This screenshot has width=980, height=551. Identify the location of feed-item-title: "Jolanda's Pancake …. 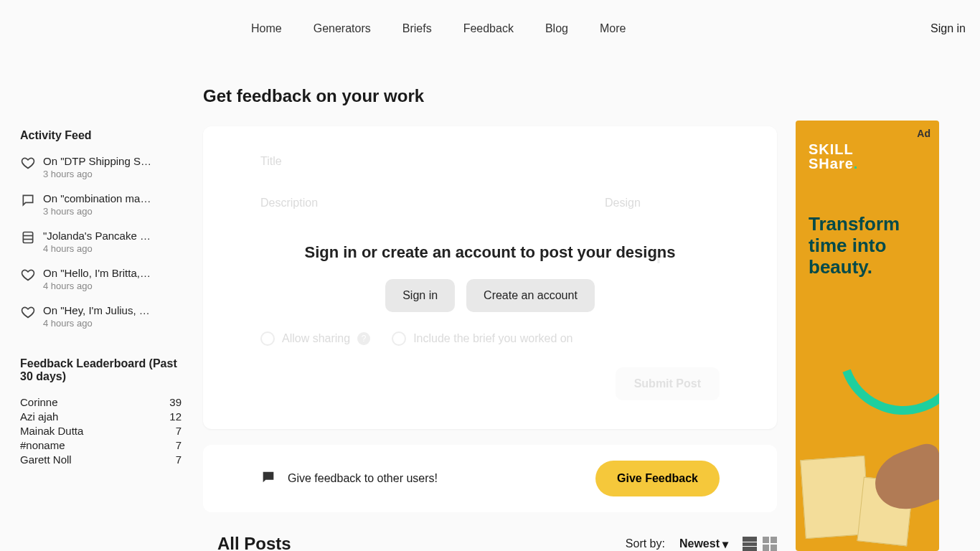
(112, 235).